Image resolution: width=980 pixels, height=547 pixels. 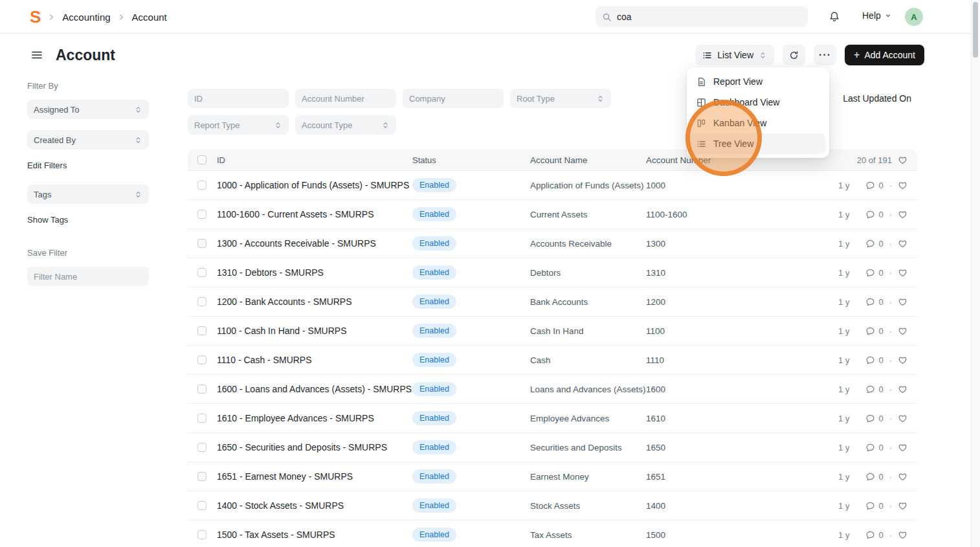 What do you see at coordinates (315, 506) in the screenshot?
I see `row-id-link: 1400 - Stock Assets - SMURPS` at bounding box center [315, 506].